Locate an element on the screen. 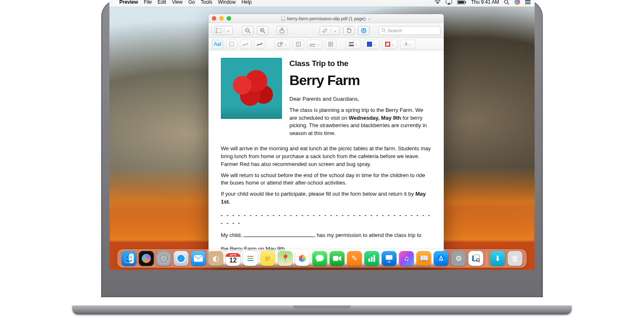 This screenshot has width=644, height=322. dock-system-preferences: ⚙ is located at coordinates (459, 258).